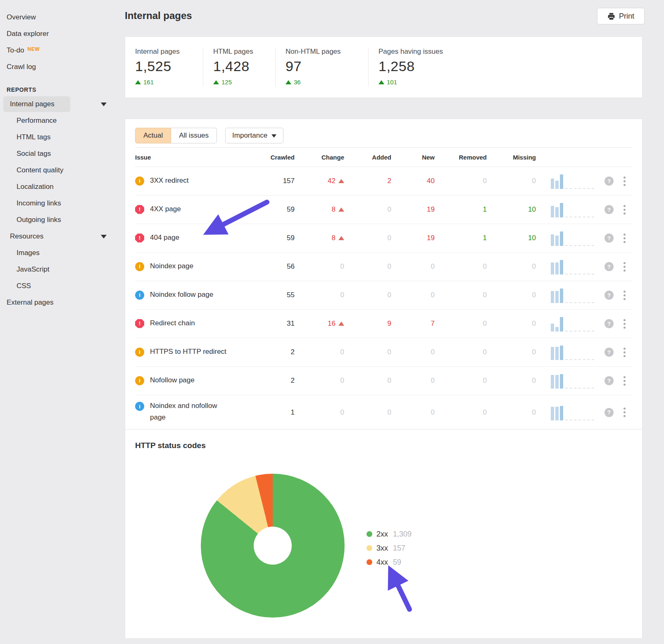 The width and height of the screenshot is (664, 644). Describe the element at coordinates (62, 155) in the screenshot. I see `sidebar: Overview Data explorer To-do NEW Crawl l…` at that location.